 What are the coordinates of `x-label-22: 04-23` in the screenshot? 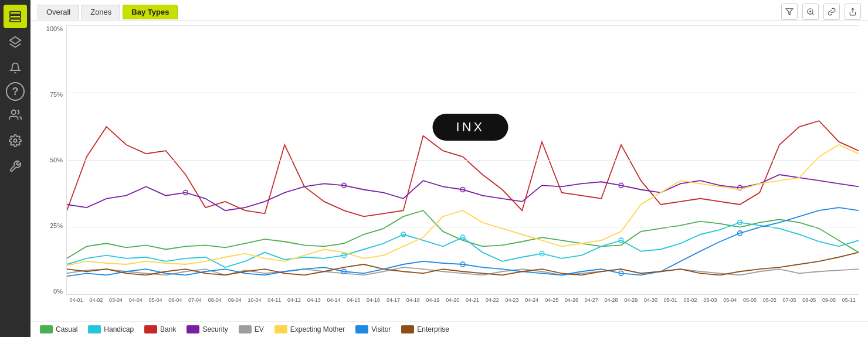 It's located at (512, 300).